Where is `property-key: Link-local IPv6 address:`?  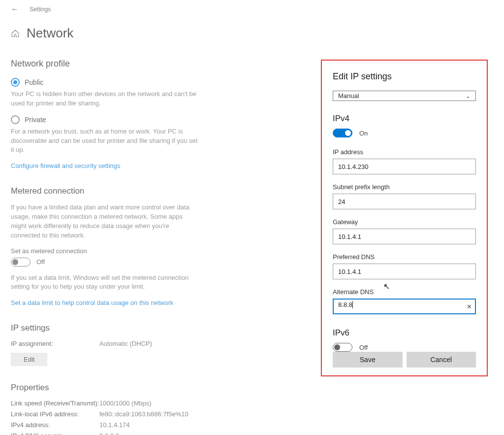 property-key: Link-local IPv6 address: is located at coordinates (55, 414).